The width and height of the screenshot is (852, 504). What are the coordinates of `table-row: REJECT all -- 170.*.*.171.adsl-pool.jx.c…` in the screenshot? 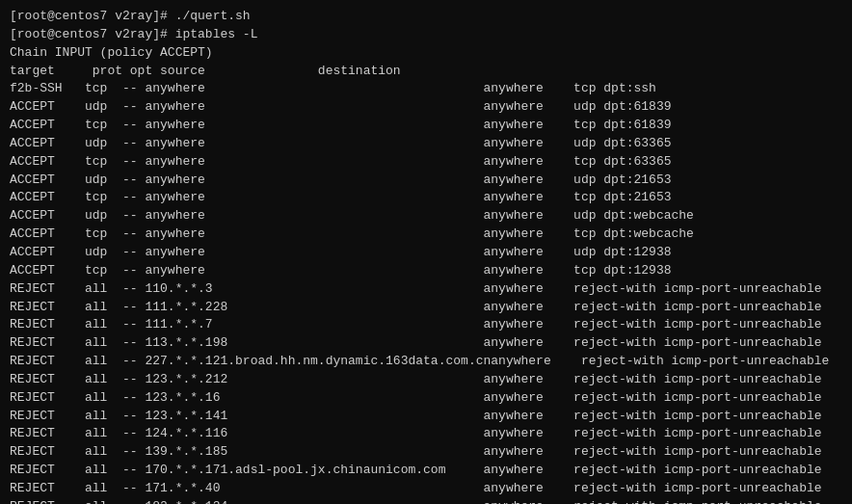 It's located at (426, 470).